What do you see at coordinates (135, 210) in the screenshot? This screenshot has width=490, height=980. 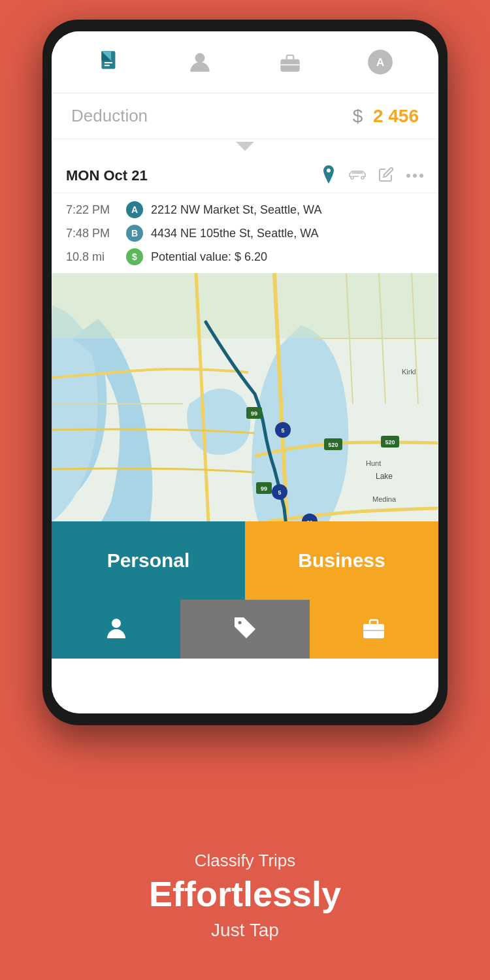 I see `waypoint-a-badge: A` at bounding box center [135, 210].